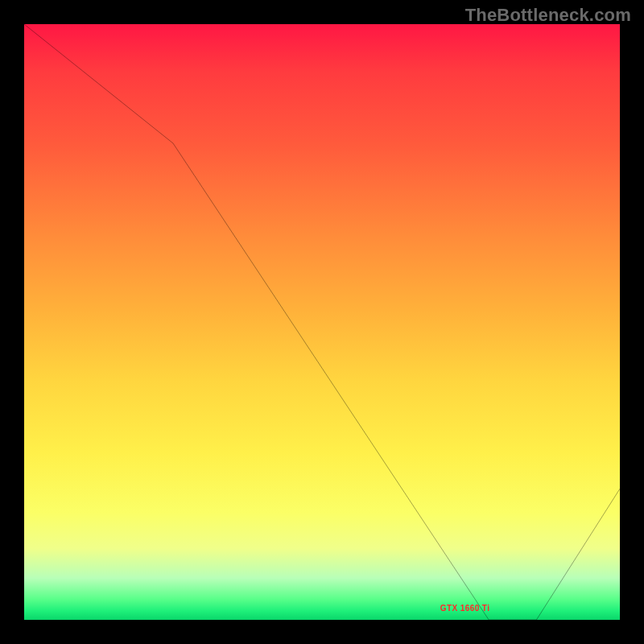 This screenshot has width=644, height=644. I want to click on annotation-label: GTX 1660 Ti, so click(465, 609).